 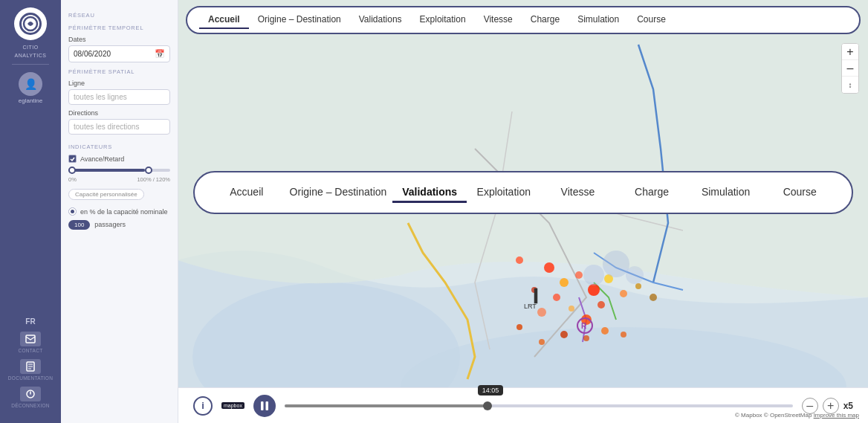 I want to click on top-nav: Accueil Origine – Destination Validation…, so click(x=523, y=20).